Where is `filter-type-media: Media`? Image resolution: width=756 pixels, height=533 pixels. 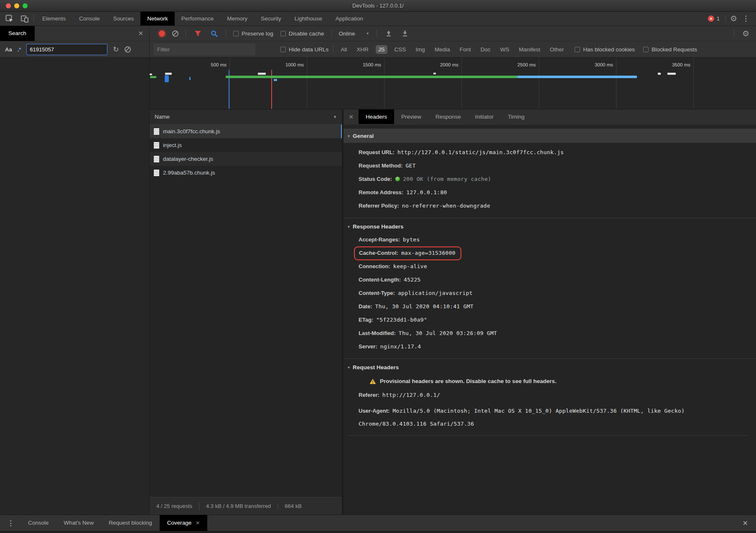
filter-type-media: Media is located at coordinates (442, 49).